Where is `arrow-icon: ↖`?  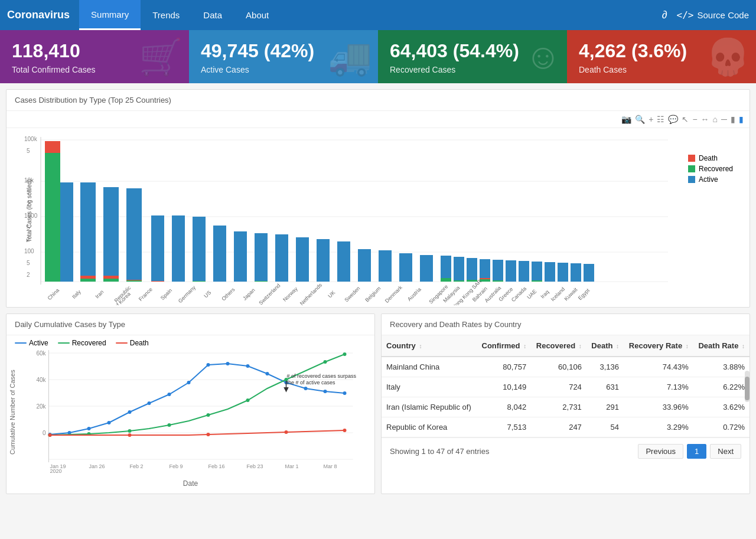
arrow-icon: ↖ is located at coordinates (685, 119).